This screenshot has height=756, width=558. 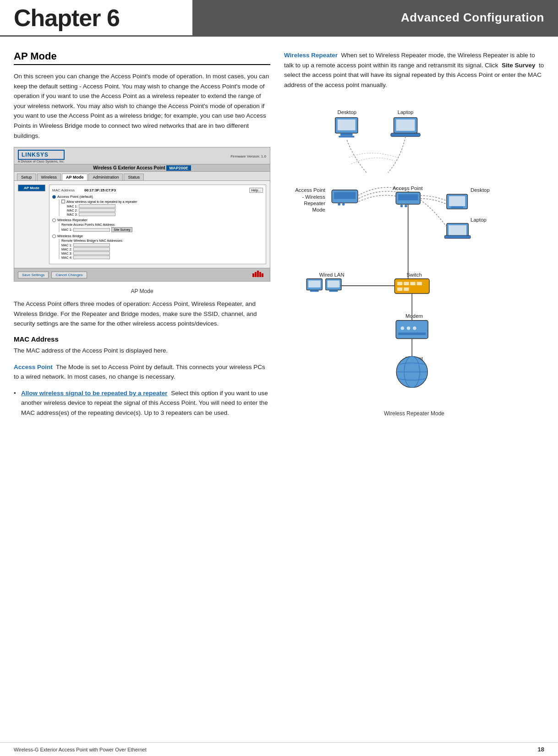 What do you see at coordinates (480, 190) in the screenshot?
I see `desktop-right-label: Desktop` at bounding box center [480, 190].